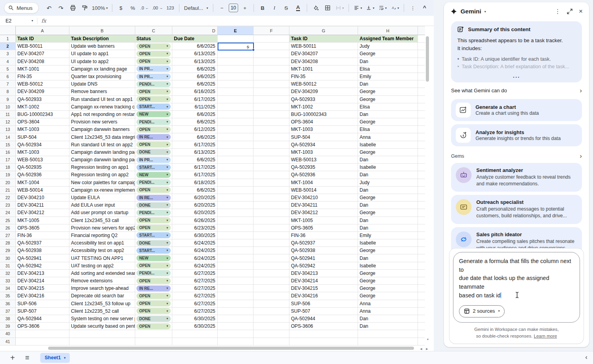 This screenshot has height=364, width=593. Describe the element at coordinates (546, 336) in the screenshot. I see `learn-more-link: Learn more` at that location.